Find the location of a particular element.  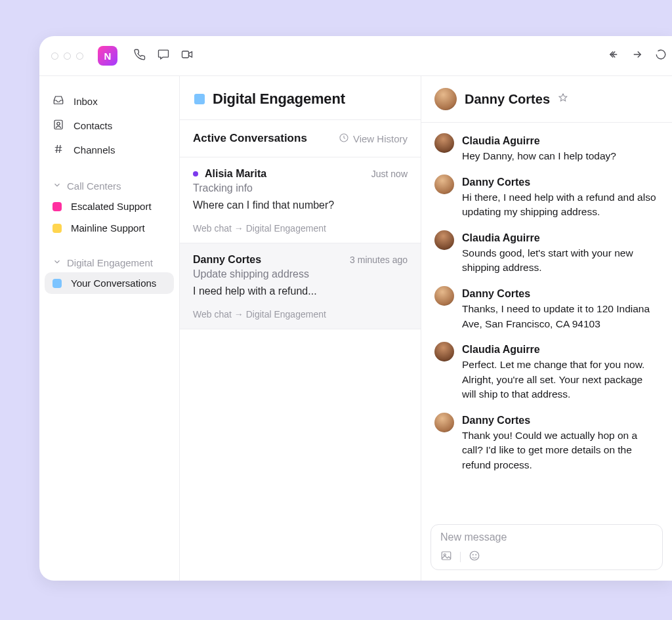

sidebar-item-label: Mainline Support is located at coordinates (108, 228).